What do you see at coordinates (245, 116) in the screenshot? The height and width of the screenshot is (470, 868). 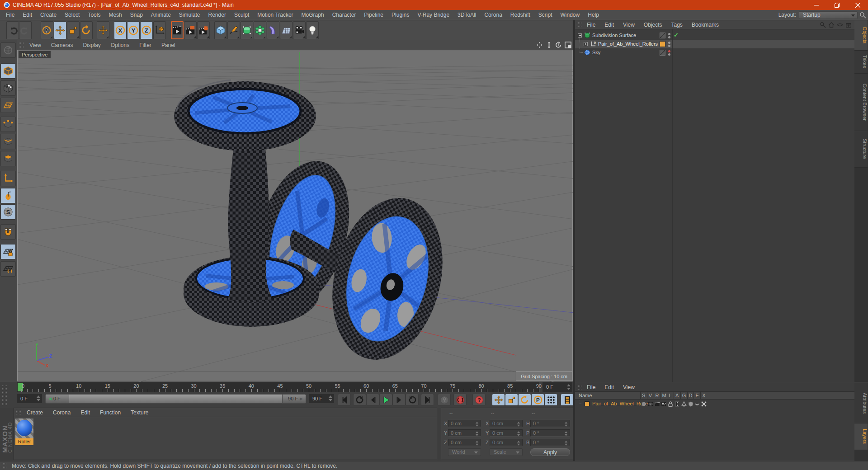 I see `roller1-top-wheel` at bounding box center [245, 116].